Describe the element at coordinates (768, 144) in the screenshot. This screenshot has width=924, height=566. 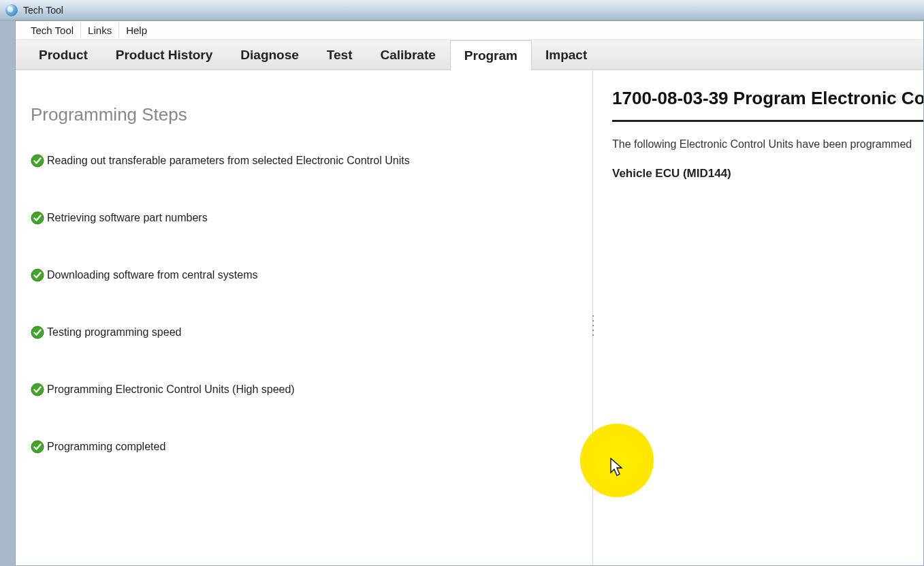
I see `right-pane-description: The following Electronic Control Units h…` at that location.